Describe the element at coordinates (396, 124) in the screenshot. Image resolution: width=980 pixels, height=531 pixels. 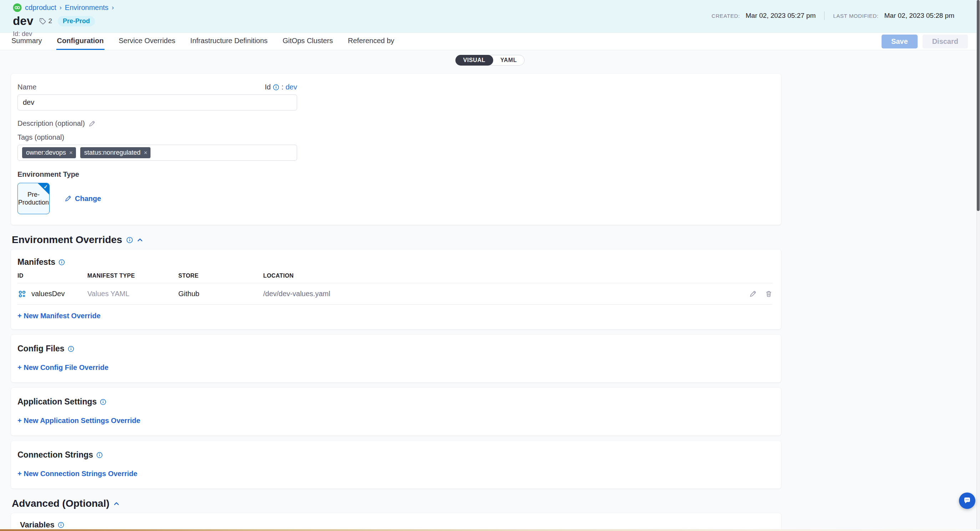
I see `description-row: Description (optional)` at that location.